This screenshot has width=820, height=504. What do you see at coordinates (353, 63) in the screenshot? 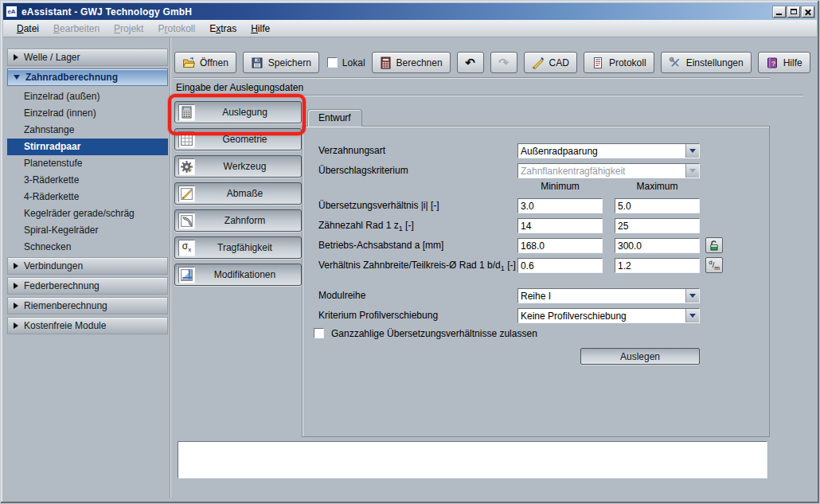
I see `local-checkbox-label: Lokal` at bounding box center [353, 63].